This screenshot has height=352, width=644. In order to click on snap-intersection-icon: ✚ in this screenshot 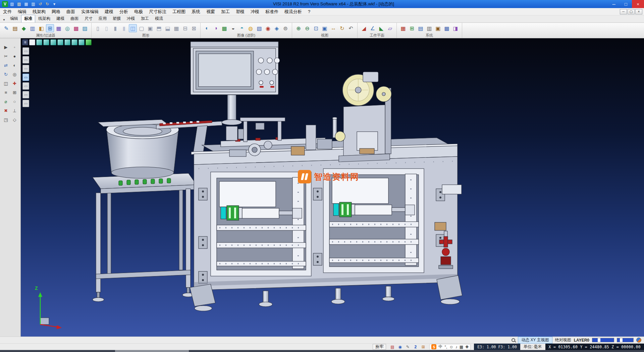, I will do `click(15, 83)`.